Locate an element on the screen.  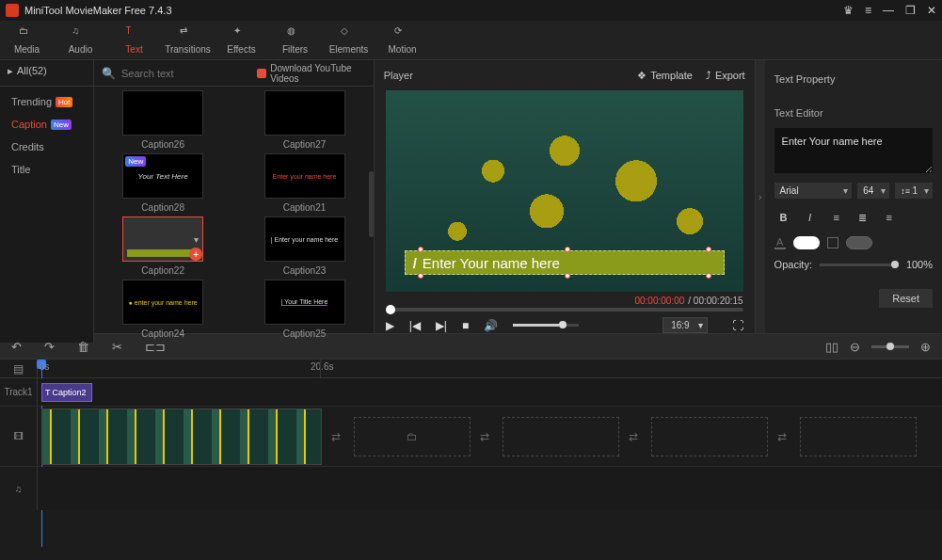
thumb-caption23: | Enter your name here is located at coordinates (305, 239).